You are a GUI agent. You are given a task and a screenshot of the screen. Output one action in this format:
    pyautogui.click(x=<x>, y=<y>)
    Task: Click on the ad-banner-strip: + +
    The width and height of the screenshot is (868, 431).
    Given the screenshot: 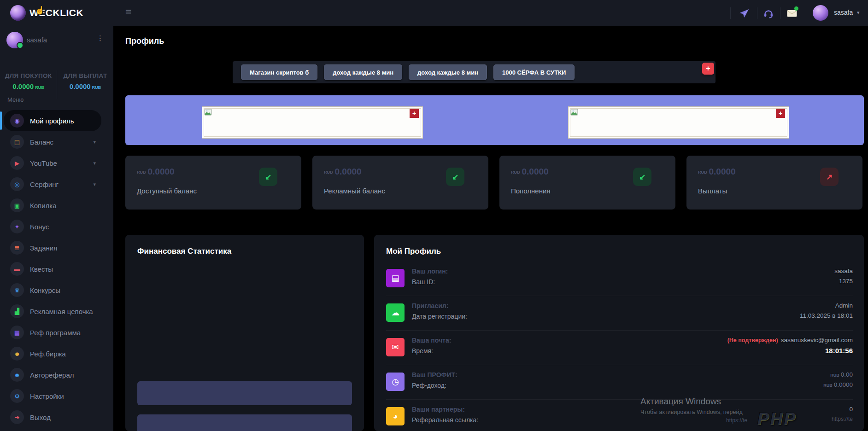 What is the action you would take?
    pyautogui.click(x=495, y=120)
    